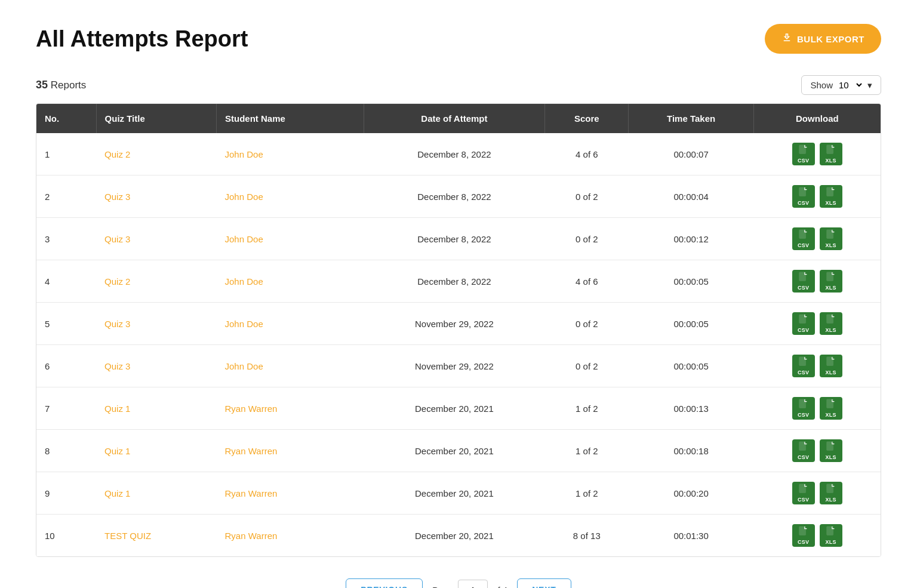  What do you see at coordinates (66, 451) in the screenshot?
I see `cell-no: 8` at bounding box center [66, 451].